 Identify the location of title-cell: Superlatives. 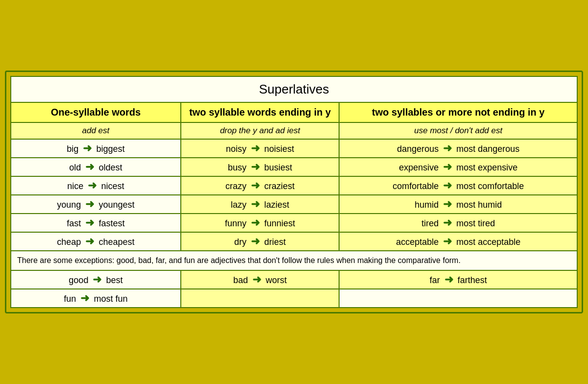
(294, 89).